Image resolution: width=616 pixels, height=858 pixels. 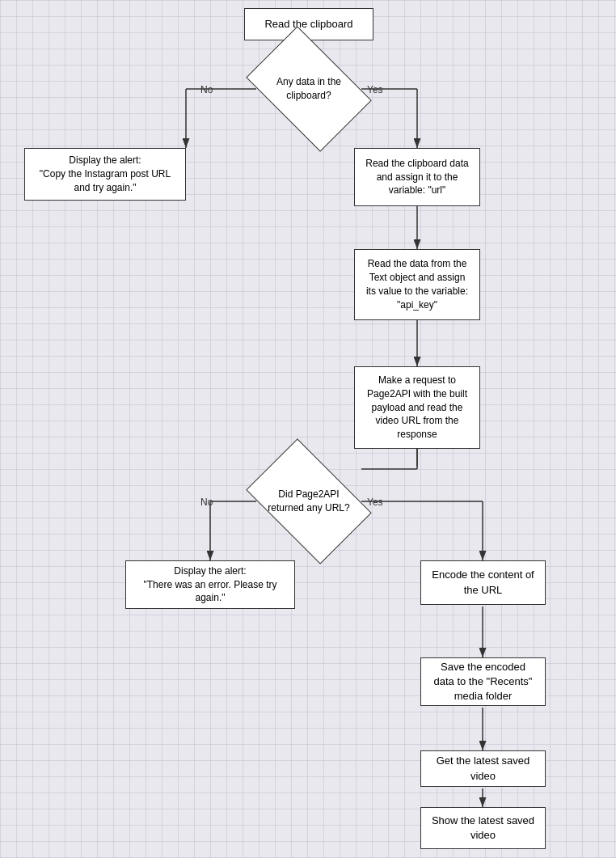 What do you see at coordinates (375, 90) in the screenshot?
I see `yes-label-1: Yes` at bounding box center [375, 90].